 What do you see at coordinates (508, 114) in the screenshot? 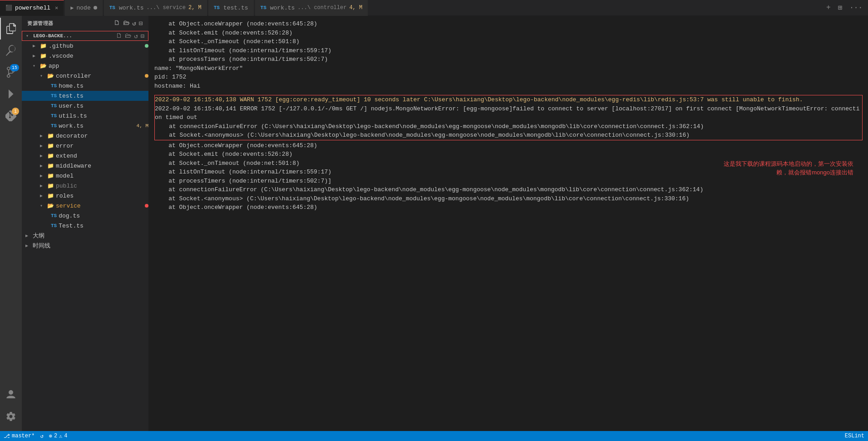
I see `terminal-error-line: 2022-09-02 16:15:40,141 ERROR 1752 [-/12…` at bounding box center [508, 114].